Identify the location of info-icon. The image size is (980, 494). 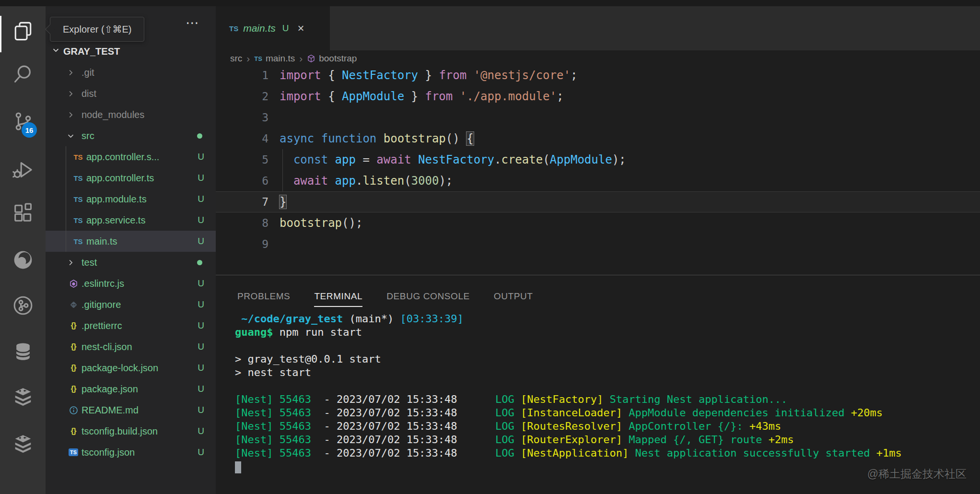
(73, 411).